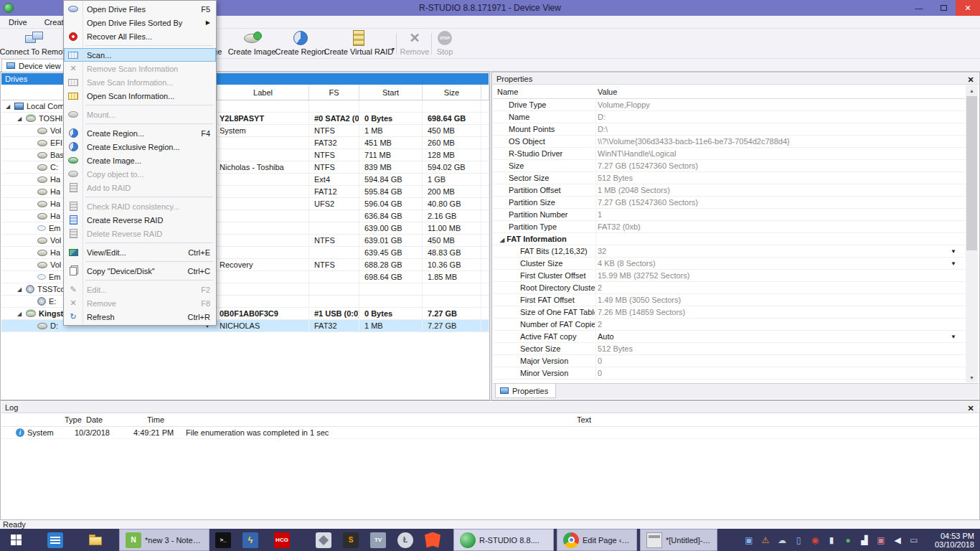 This screenshot has height=551, width=980. What do you see at coordinates (952, 540) in the screenshot?
I see `taskbar-clock: 04:53 PM 03/10/2018` at bounding box center [952, 540].